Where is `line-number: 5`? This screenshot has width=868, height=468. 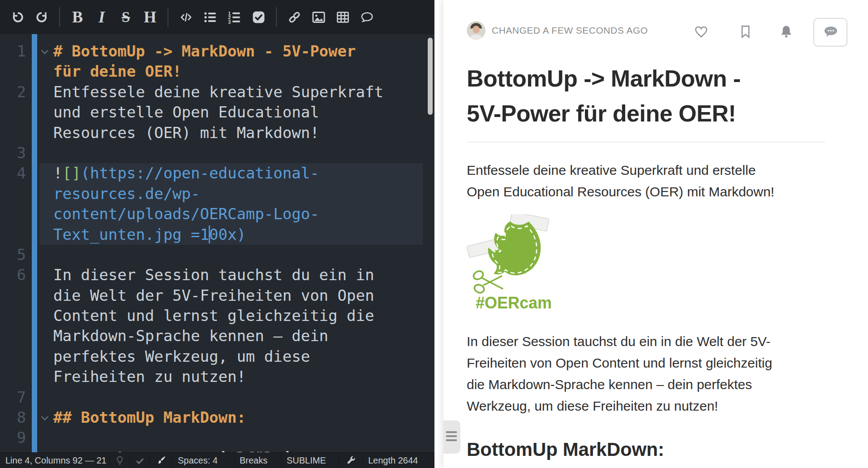 line-number: 5 is located at coordinates (13, 255).